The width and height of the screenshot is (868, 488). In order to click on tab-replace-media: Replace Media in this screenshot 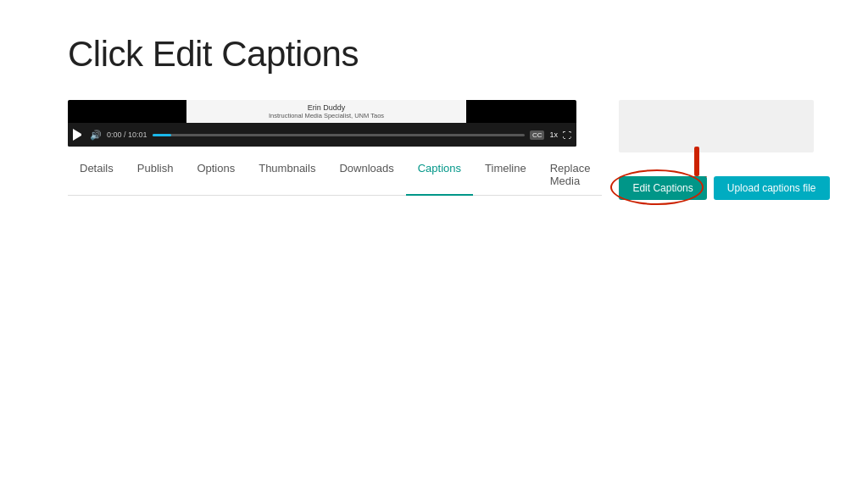, I will do `click(570, 175)`.